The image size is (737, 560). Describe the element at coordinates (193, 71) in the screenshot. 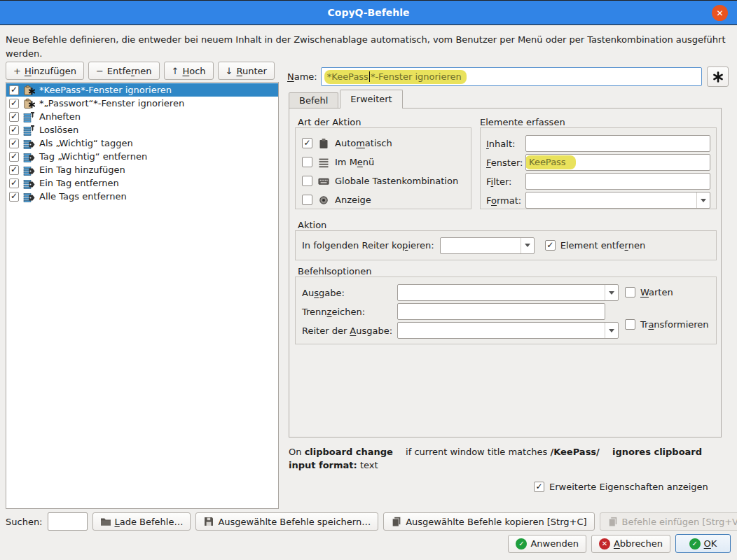

I see `move-up-label: Hoch` at that location.